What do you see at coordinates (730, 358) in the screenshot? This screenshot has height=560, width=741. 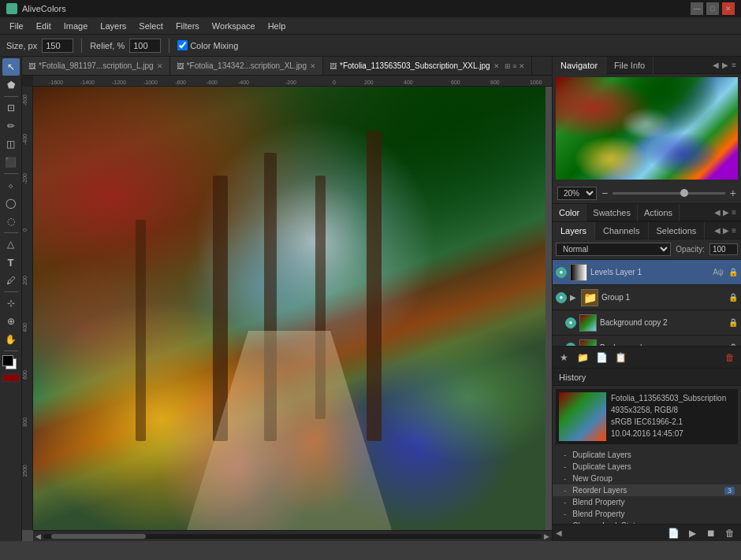 I see `delete-layer-btn: 🗑` at bounding box center [730, 358].